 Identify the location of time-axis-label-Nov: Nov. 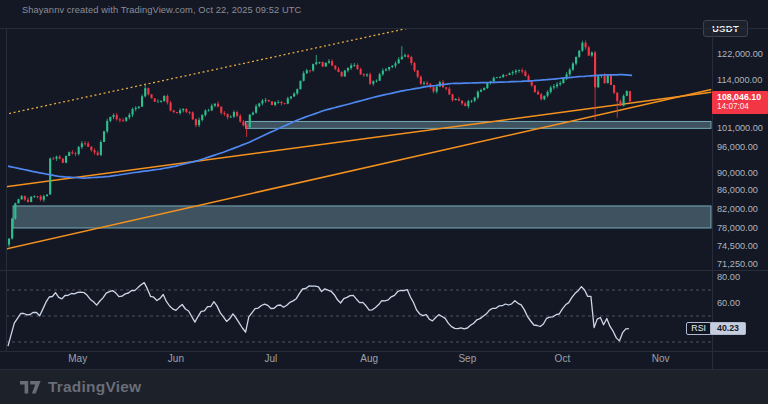
(661, 358).